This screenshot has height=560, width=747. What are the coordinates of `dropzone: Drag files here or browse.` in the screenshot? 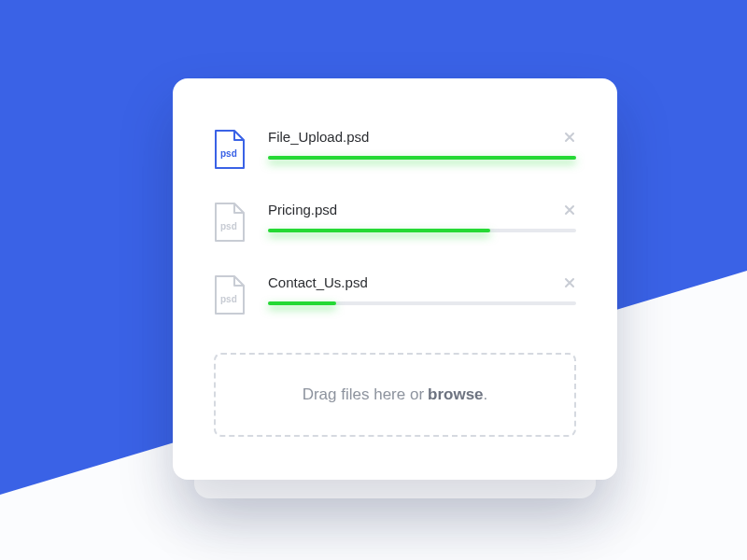 It's located at (395, 395).